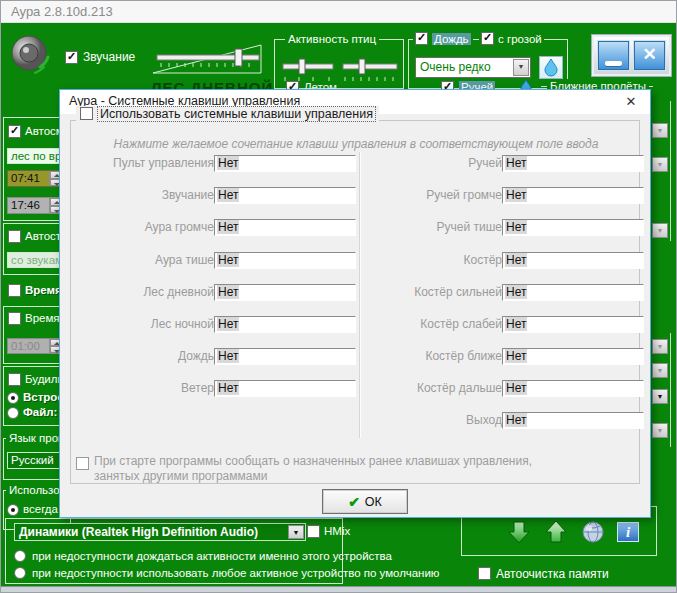 The width and height of the screenshot is (677, 593). I want to click on wait-device-radio, so click(20, 556).